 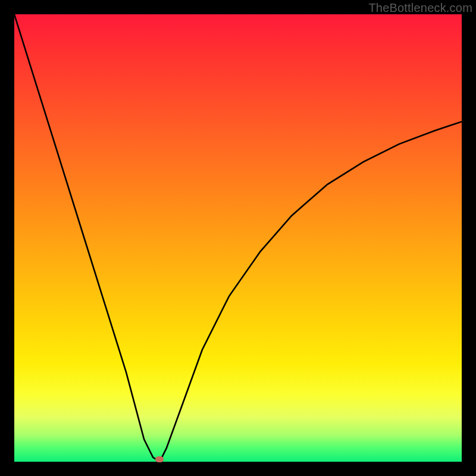 What do you see at coordinates (420, 8) in the screenshot?
I see `watermark-text: TheBottleneck.com` at bounding box center [420, 8].